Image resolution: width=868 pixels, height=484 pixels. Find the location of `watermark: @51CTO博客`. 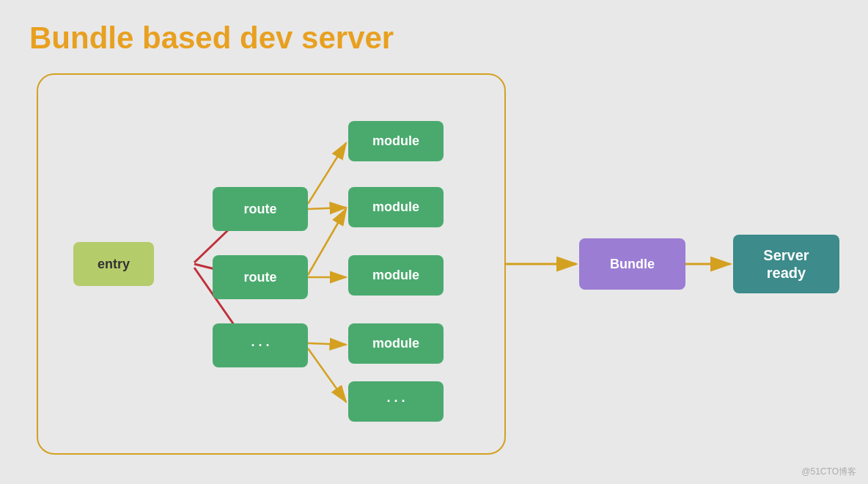

watermark: @51CTO博客 is located at coordinates (828, 472).